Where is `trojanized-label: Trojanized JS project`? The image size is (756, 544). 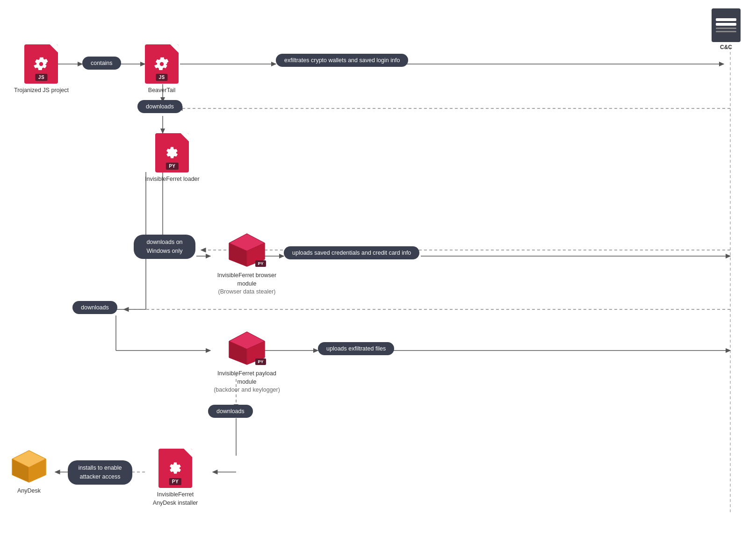 trojanized-label: Trojanized JS project is located at coordinates (41, 91).